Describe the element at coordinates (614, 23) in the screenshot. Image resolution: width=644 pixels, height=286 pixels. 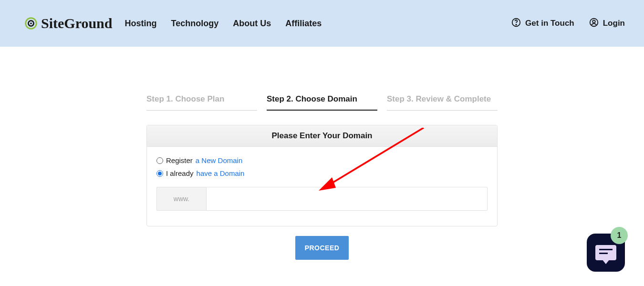
I see `login-label: Login` at that location.